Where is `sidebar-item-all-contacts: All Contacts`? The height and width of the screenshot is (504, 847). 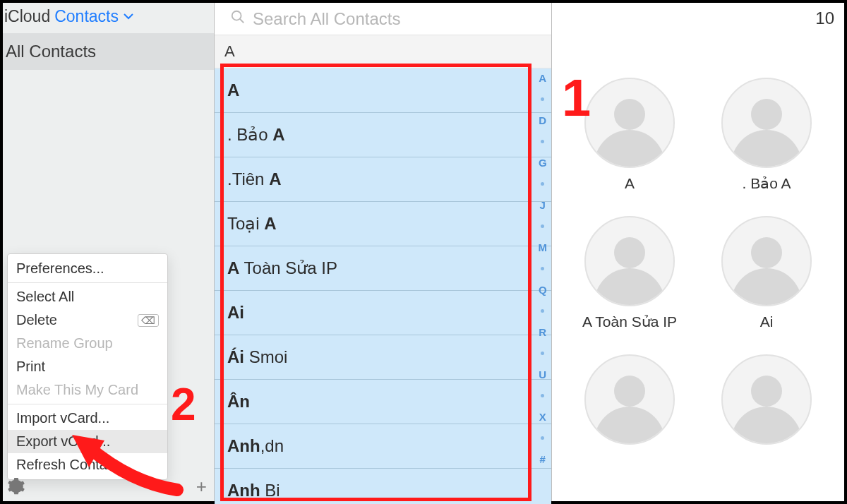 sidebar-item-all-contacts: All Contacts is located at coordinates (109, 52).